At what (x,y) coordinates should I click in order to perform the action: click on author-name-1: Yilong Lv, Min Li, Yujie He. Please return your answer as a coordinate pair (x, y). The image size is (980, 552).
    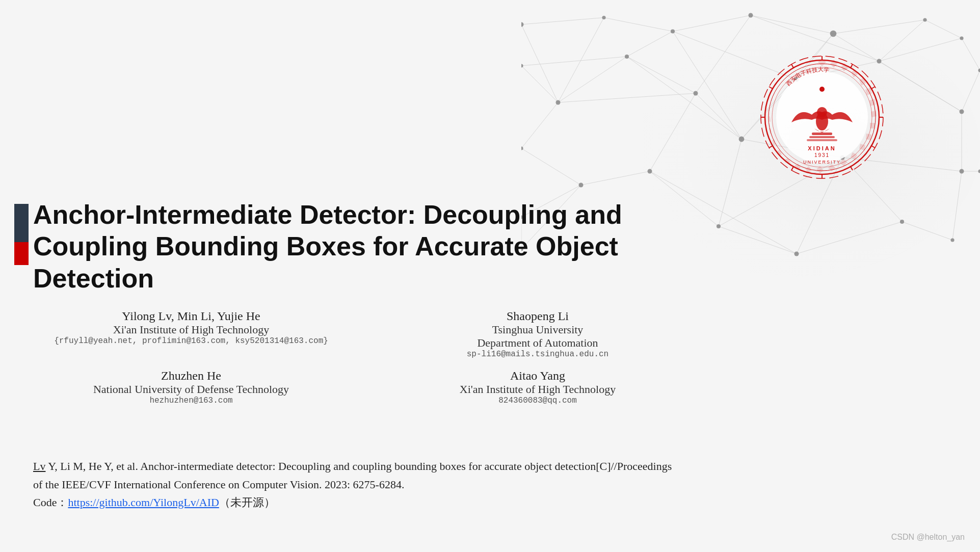
    Looking at the image, I should click on (191, 316).